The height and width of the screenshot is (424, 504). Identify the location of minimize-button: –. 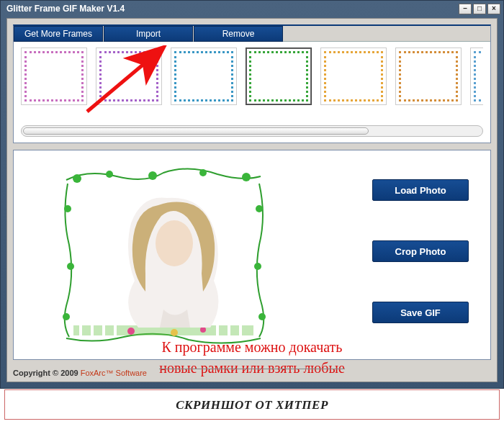
(465, 9).